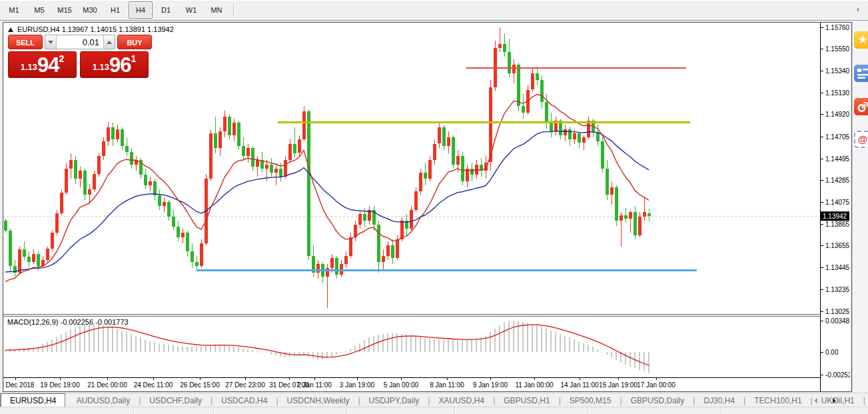 This screenshot has height=414, width=868. I want to click on weibo-icon, so click(861, 107).